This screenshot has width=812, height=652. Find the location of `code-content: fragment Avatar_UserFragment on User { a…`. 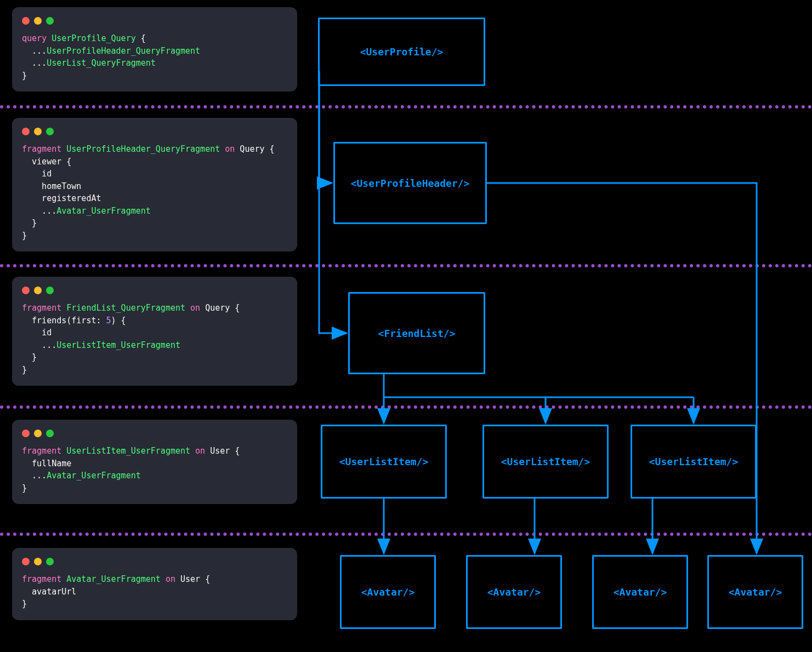

code-content: fragment Avatar_UserFragment on User { a… is located at coordinates (155, 592).